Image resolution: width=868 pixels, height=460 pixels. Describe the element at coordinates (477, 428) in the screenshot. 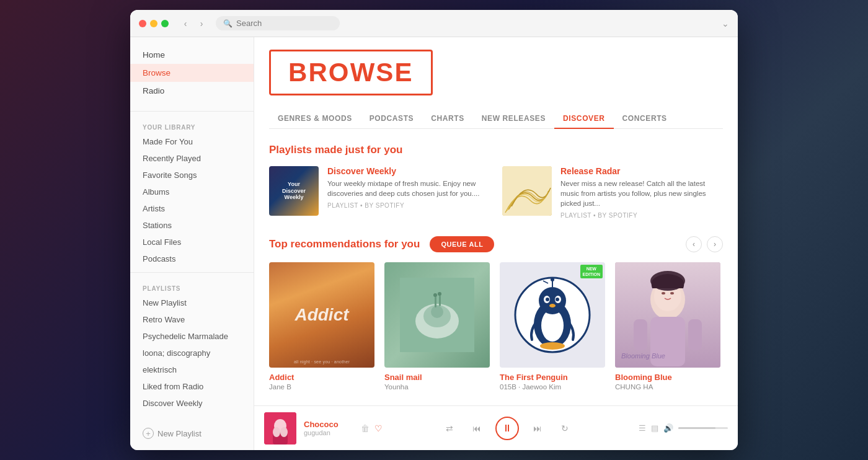

I see `previous-button: ⏮` at that location.